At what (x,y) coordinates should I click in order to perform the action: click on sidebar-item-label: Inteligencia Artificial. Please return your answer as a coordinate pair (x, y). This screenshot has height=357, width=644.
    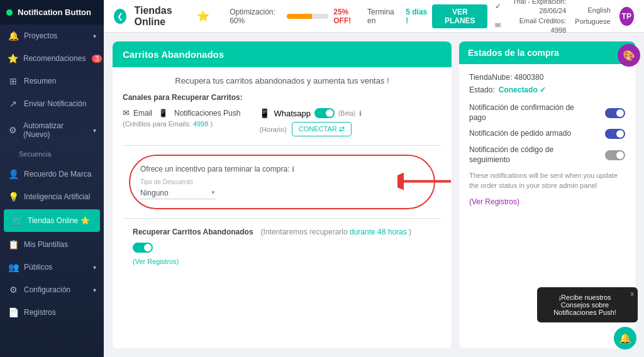
    Looking at the image, I should click on (57, 197).